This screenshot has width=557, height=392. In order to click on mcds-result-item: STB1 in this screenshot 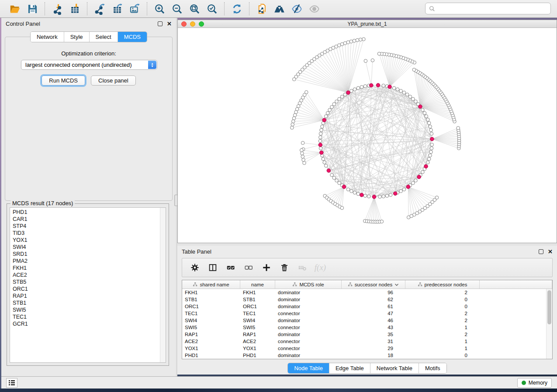, I will do `click(89, 303)`.